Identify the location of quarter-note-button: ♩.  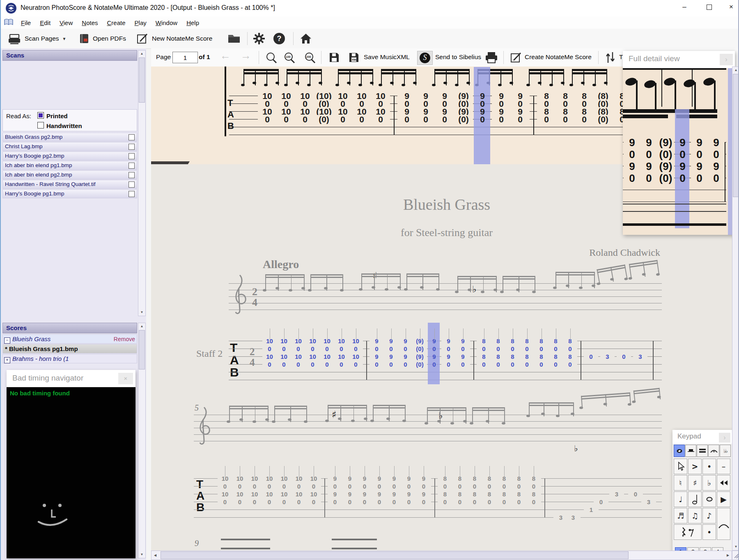
(681, 499).